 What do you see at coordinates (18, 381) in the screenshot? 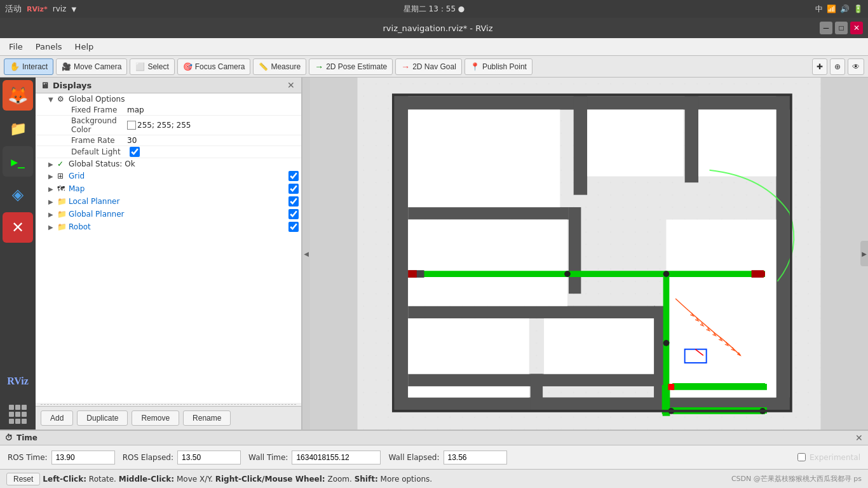
I see `sidebar-rviz: RViz` at bounding box center [18, 381].